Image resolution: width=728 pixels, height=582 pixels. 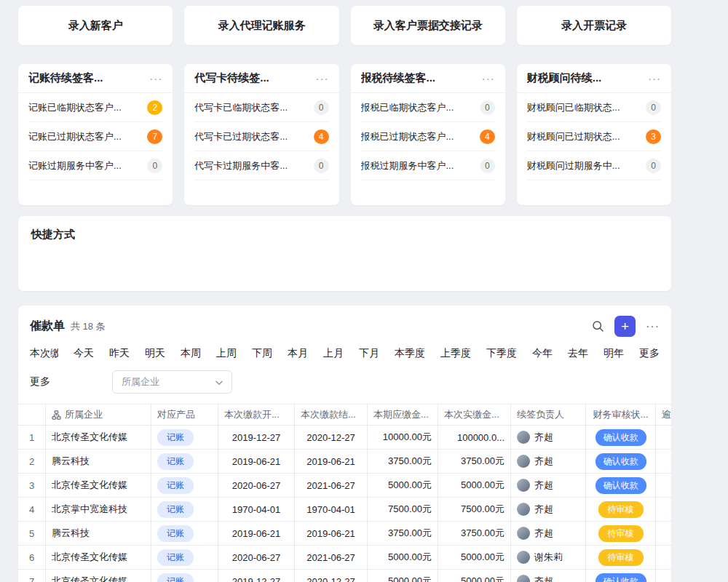 What do you see at coordinates (456, 354) in the screenshot?
I see `filter-last-quarter: 上季度` at bounding box center [456, 354].